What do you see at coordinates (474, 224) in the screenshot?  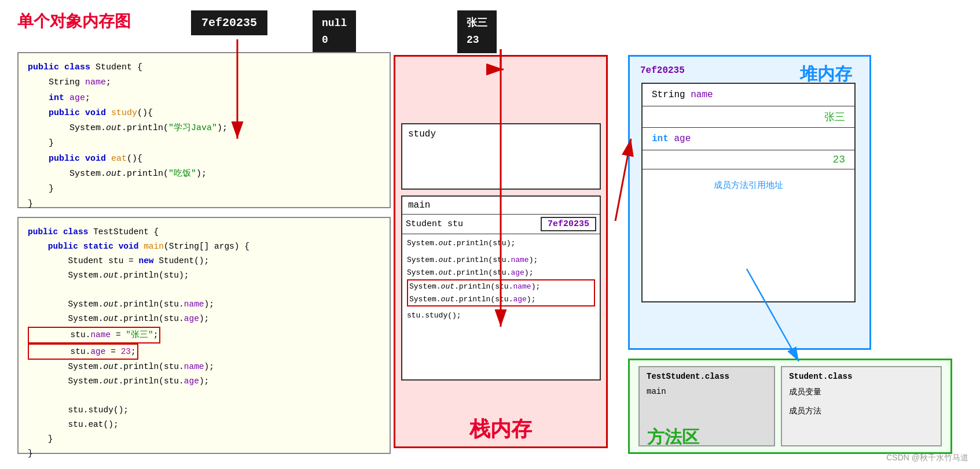 I see `stu-label: Student stu` at bounding box center [474, 224].